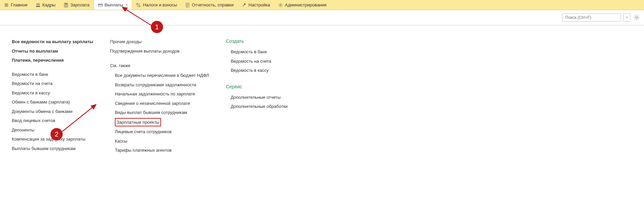  What do you see at coordinates (160, 113) in the screenshot?
I see `link-former-employee-payment-types: Виды выплат бывшим сотрудникам` at bounding box center [160, 113].